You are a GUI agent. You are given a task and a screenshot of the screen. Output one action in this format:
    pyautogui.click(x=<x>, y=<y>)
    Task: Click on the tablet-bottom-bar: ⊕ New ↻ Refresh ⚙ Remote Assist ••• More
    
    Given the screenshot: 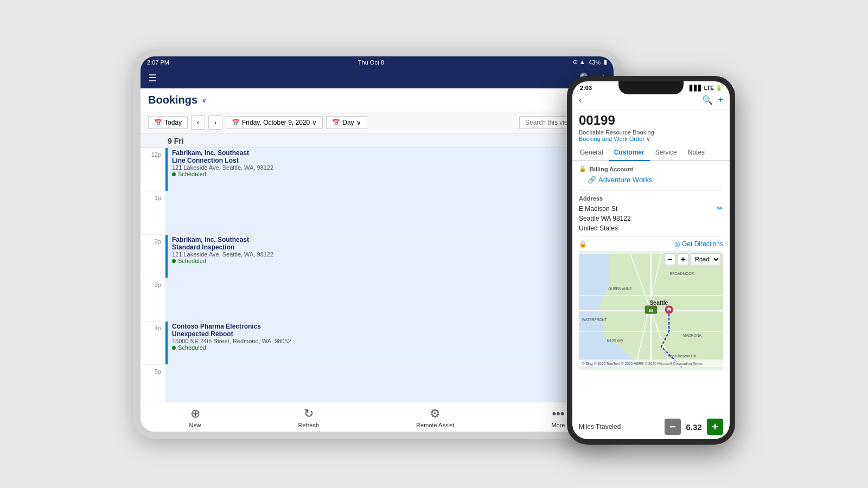 What is the action you would take?
    pyautogui.click(x=377, y=416)
    